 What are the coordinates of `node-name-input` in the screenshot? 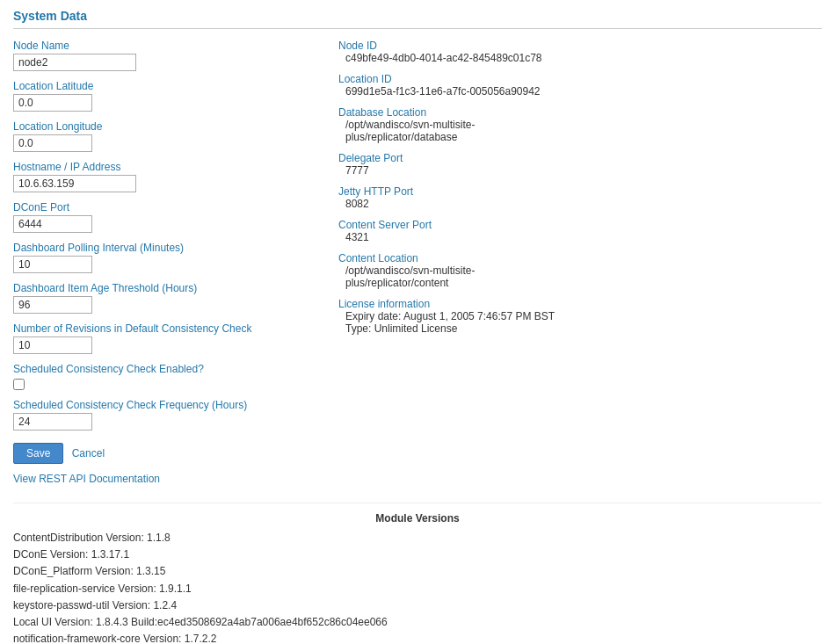 It's located at (75, 62).